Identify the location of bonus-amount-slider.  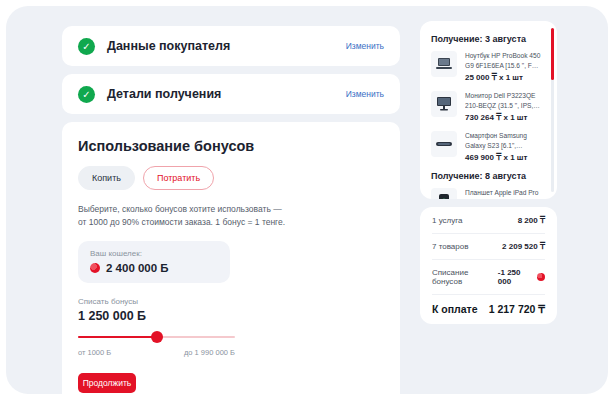
(156, 337).